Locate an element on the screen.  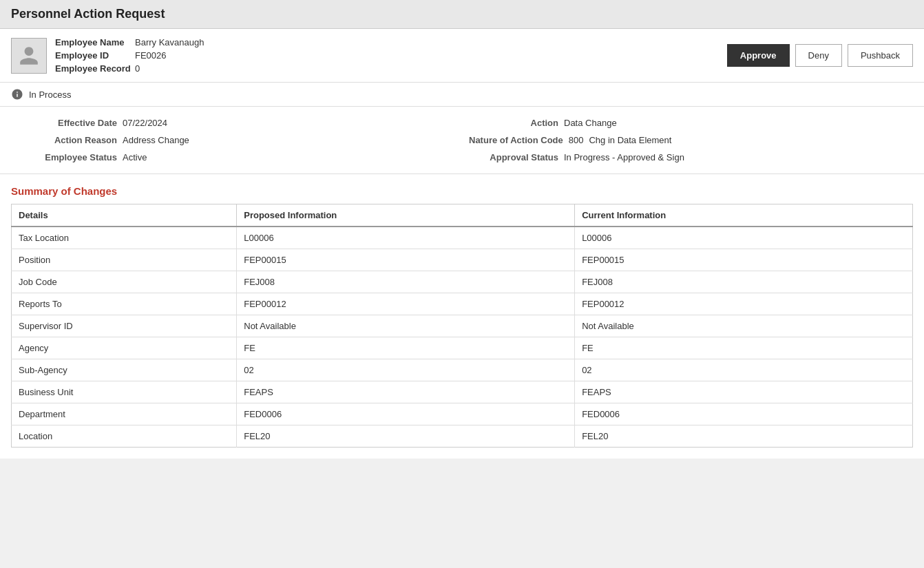
nature-code: 800 is located at coordinates (576, 140).